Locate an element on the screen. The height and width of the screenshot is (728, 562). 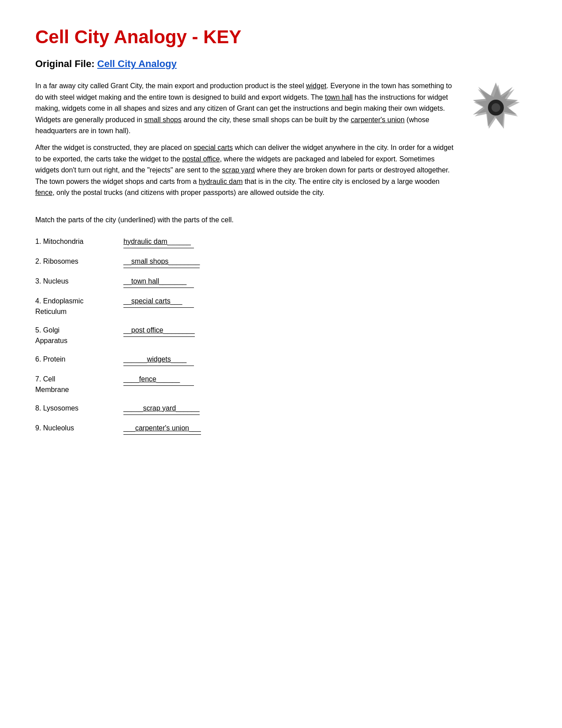
item-label-8: 8. Lysosomes is located at coordinates (79, 408).